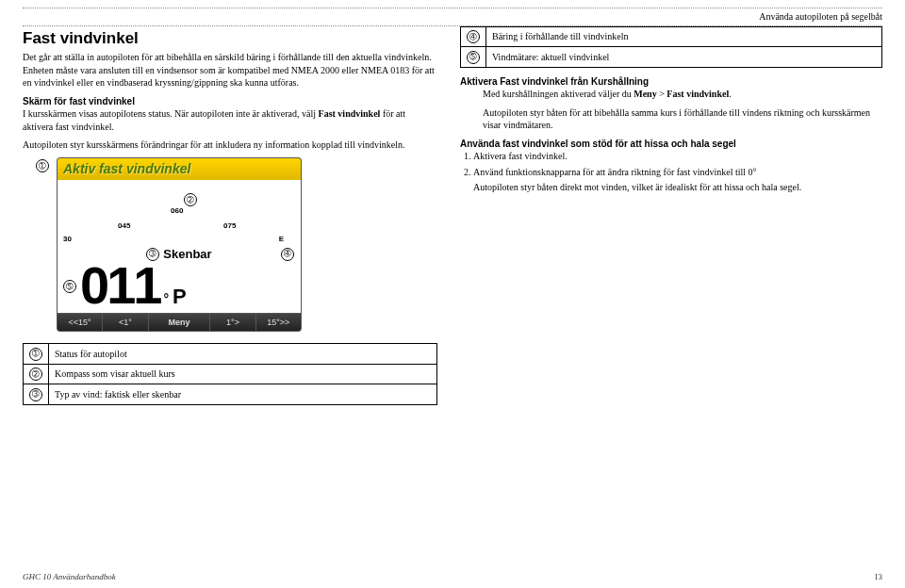  I want to click on para-autopilot-styr: Autopiloten styr båten för att bibehålla…, so click(671, 119).